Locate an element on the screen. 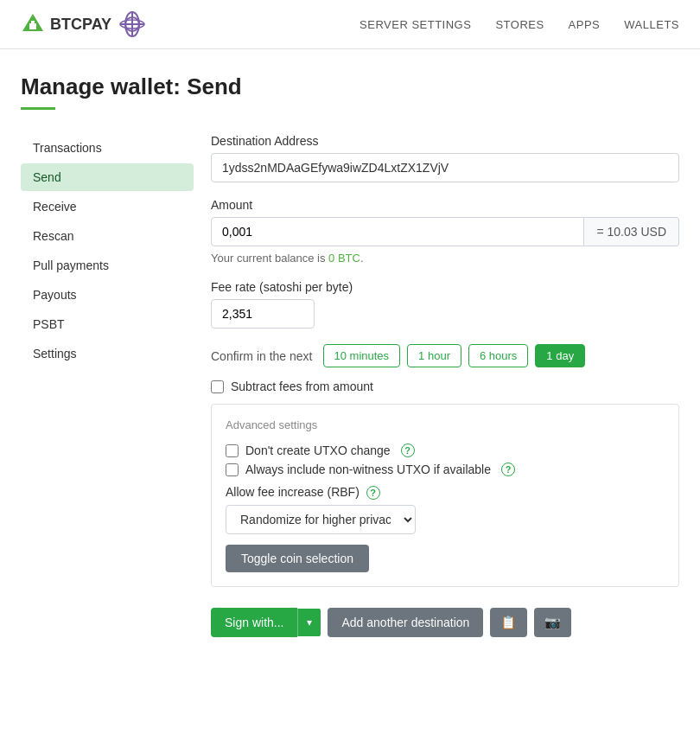  copy-button: 📋 is located at coordinates (508, 622).